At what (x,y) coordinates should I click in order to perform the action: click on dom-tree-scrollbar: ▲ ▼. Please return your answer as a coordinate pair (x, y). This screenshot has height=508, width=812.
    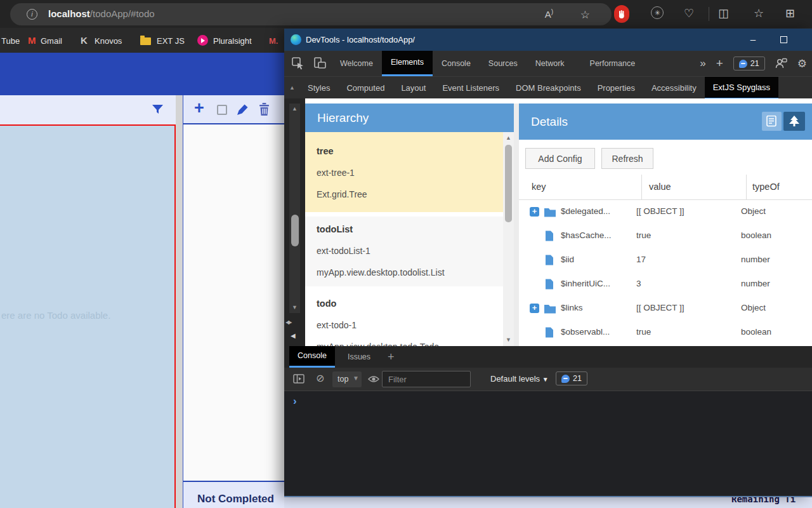
    Looking at the image, I should click on (294, 208).